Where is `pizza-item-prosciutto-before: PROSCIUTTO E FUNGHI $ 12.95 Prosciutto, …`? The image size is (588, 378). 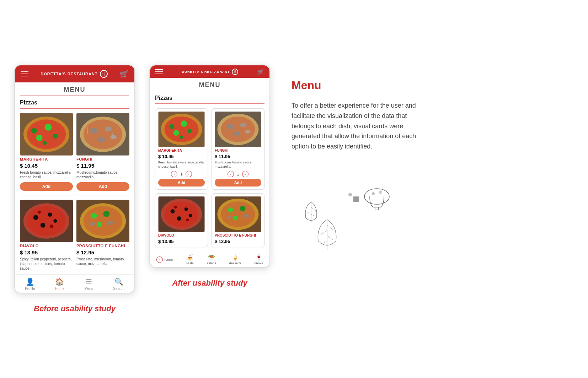
pizza-item-prosciutto-before: PROSCIUTTO E FUNGHI $ 12.95 Prosciutto, … is located at coordinates (103, 235).